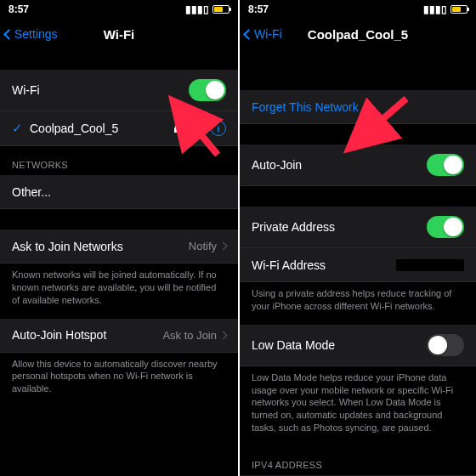 The image size is (476, 476). I want to click on wifi-master-toggle-row: Wi-Fi, so click(119, 90).